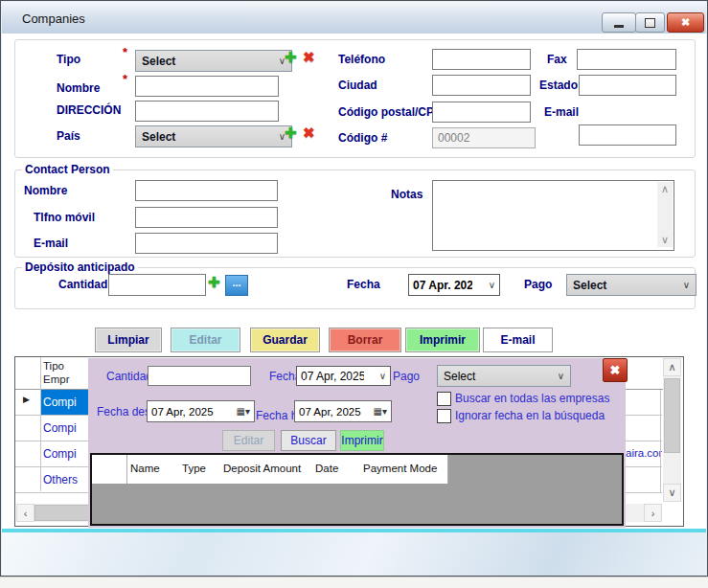  I want to click on email-button: E-mail, so click(517, 340).